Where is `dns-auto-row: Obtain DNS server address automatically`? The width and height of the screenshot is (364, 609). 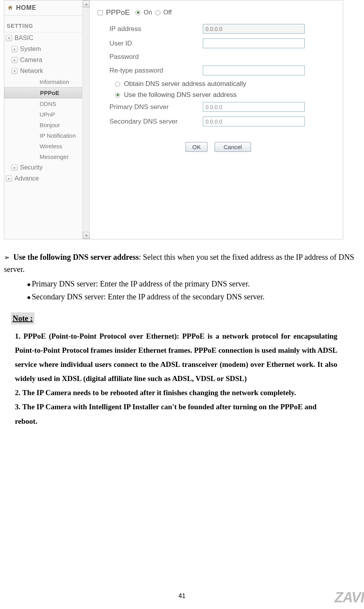
dns-auto-row: Obtain DNS server address automatically is located at coordinates (218, 84).